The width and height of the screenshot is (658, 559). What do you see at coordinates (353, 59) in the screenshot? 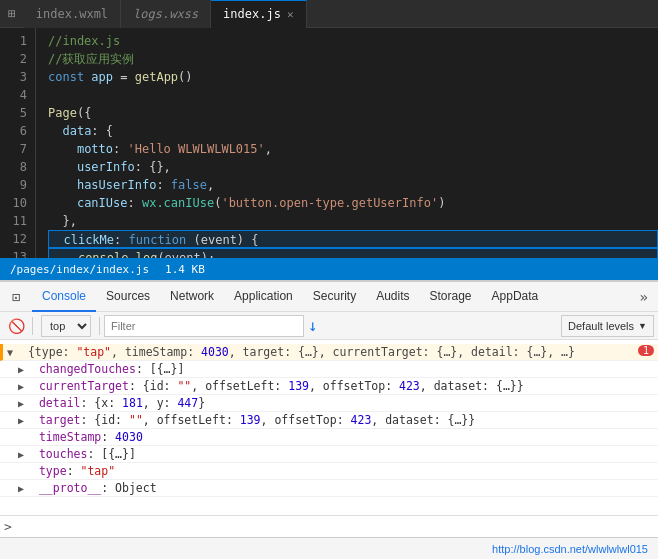
I see `code-line-2: //获取应用实例` at bounding box center [353, 59].